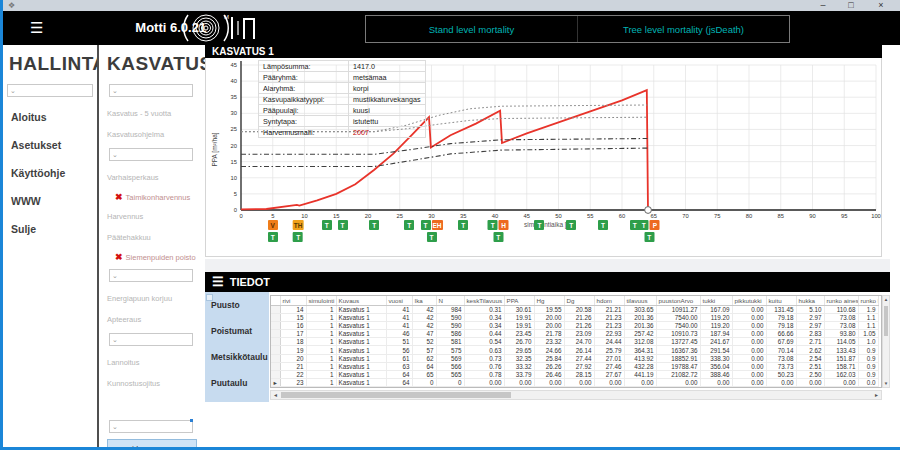 The width and height of the screenshot is (900, 450). Describe the element at coordinates (151, 362) in the screenshot. I see `kasvatus-item-lannoitus: Lannoitus` at that location.